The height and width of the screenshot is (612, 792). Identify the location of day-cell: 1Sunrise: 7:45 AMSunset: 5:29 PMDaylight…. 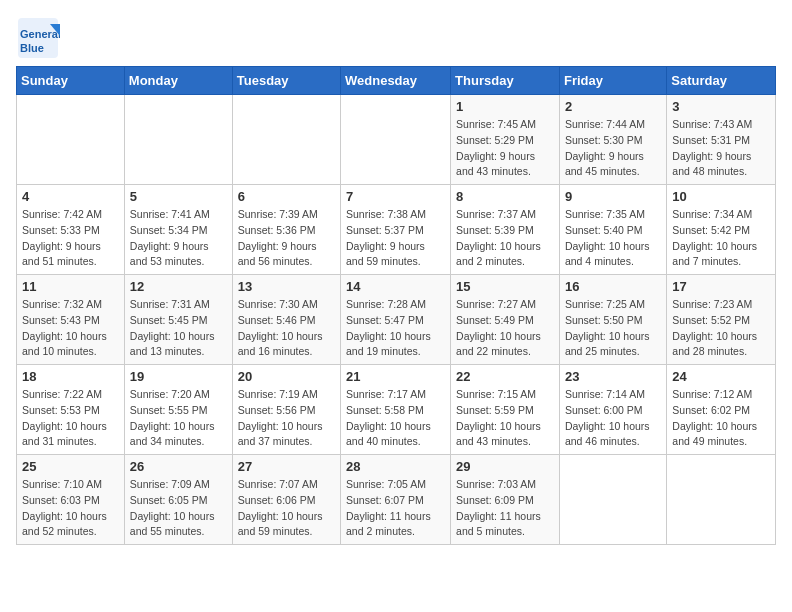
(506, 140).